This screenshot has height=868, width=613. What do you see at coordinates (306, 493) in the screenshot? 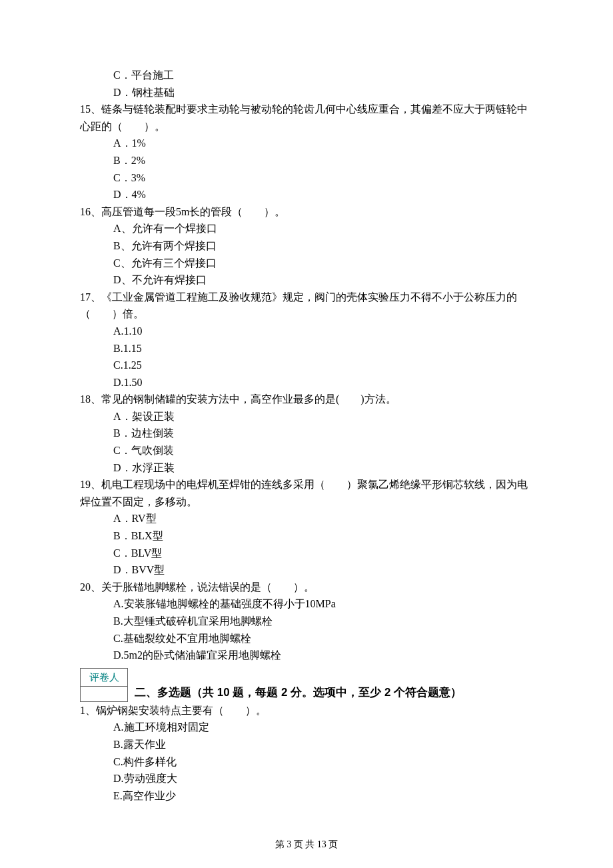
I see `q19-stem: 19、机电工程现场中的电焊机至焊钳的连线多采用（ ）聚氯乙烯绝缘平形铜芯软线，因…` at bounding box center [306, 493].